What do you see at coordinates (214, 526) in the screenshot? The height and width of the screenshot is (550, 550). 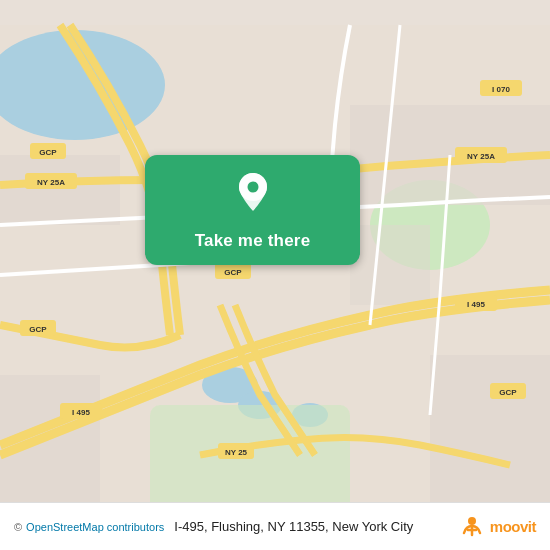 I see `bottom-left: © OpenStreetMap contributors I-495, Flus…` at bounding box center [214, 526].